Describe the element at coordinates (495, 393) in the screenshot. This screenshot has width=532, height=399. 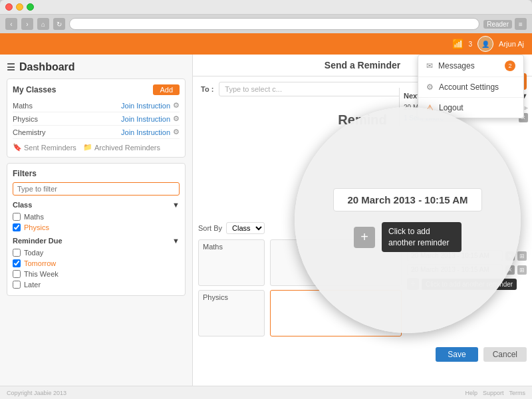
I see `footer-links: Help Support Terms` at that location.